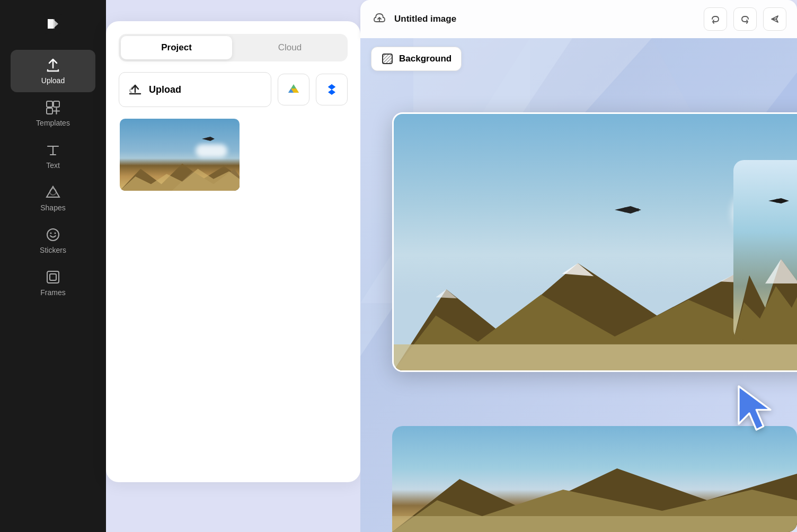 The image size is (797, 532). I want to click on right-scene, so click(765, 250).